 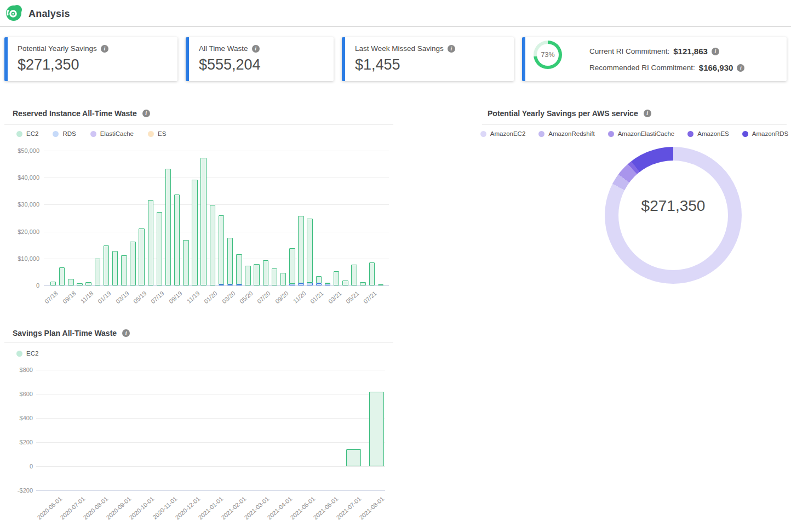 I want to click on x-axis-tick-label: 2021-07-01, so click(x=348, y=508).